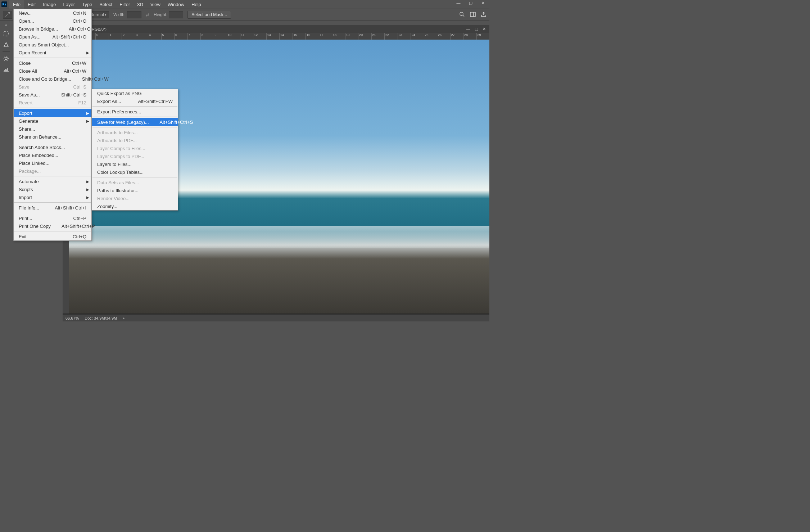 Image resolution: width=810 pixels, height=532 pixels. I want to click on file-menu-item-3: Open As...Alt+Shift+Ctrl+O, so click(53, 37).